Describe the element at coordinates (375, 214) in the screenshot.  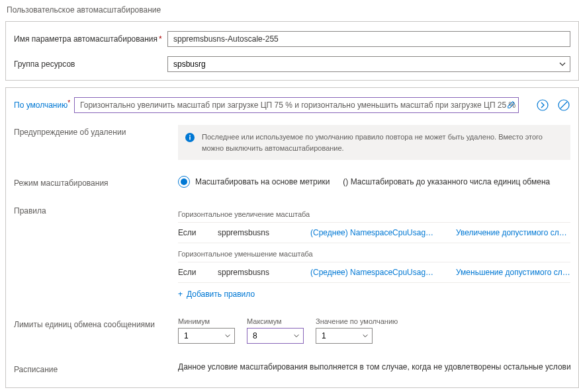
I see `scale-out-heading: Горизонтальное увеличение масштаба` at that location.